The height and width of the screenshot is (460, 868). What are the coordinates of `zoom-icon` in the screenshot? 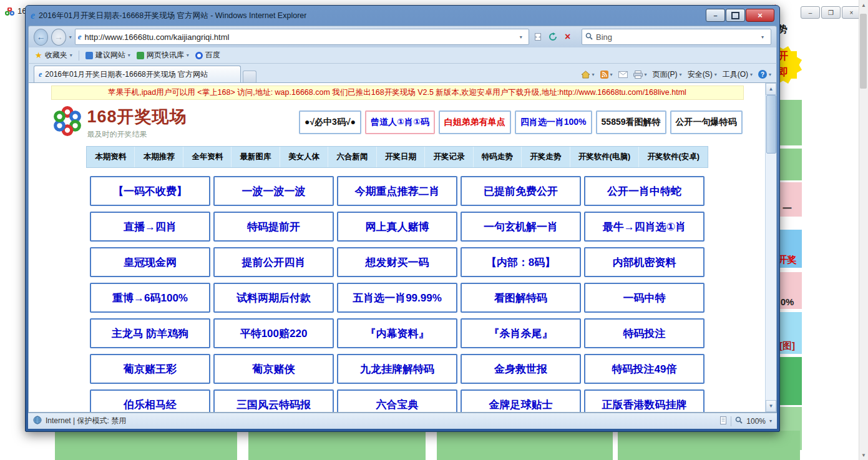 It's located at (739, 421).